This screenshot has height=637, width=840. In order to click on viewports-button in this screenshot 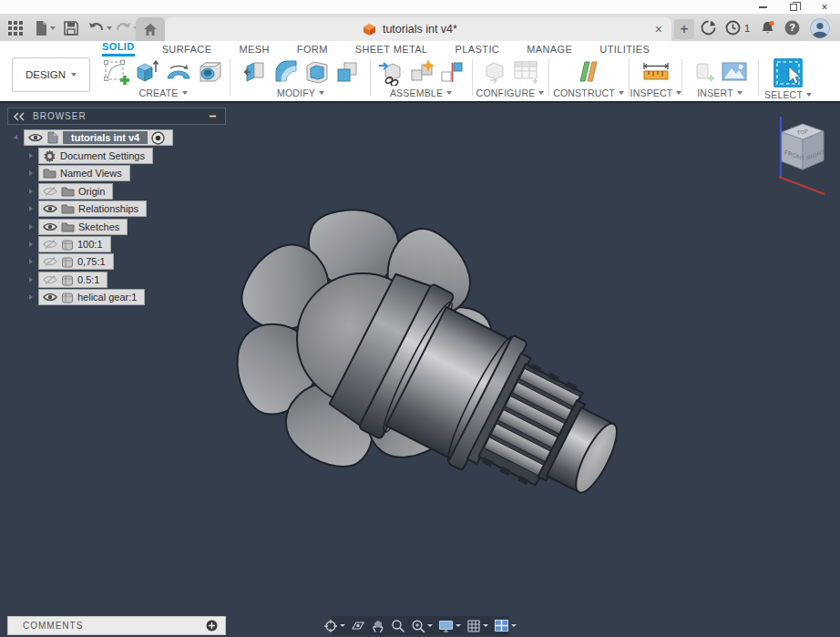, I will do `click(505, 625)`.